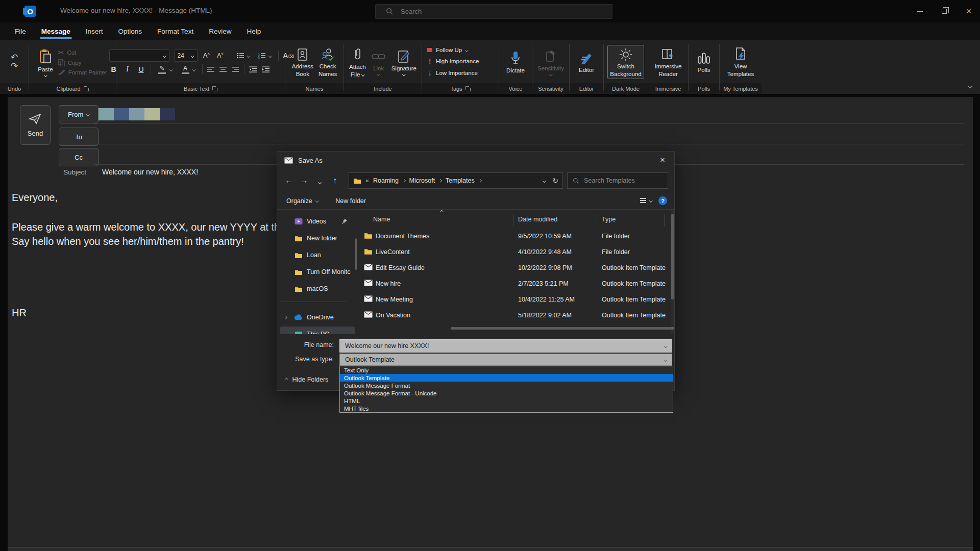  I want to click on file-row: Document Themes 9/5/2022 10:59 AM File f…, so click(512, 237).